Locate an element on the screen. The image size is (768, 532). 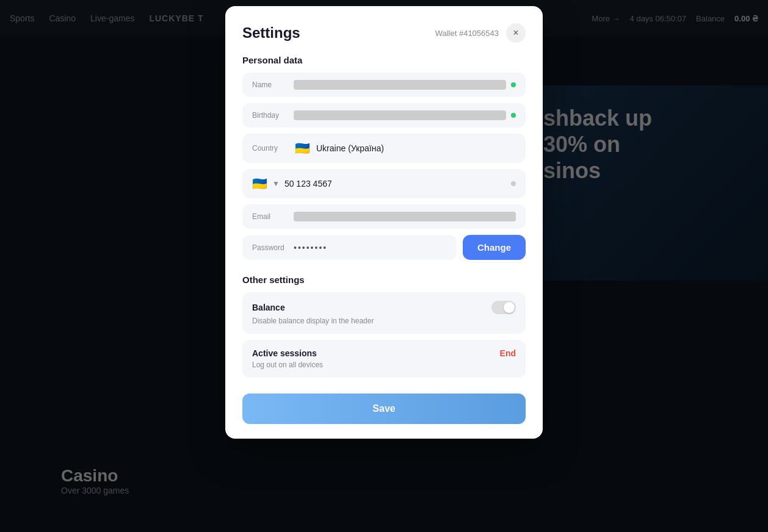
active-sessions-title: Active sessions is located at coordinates (284, 353).